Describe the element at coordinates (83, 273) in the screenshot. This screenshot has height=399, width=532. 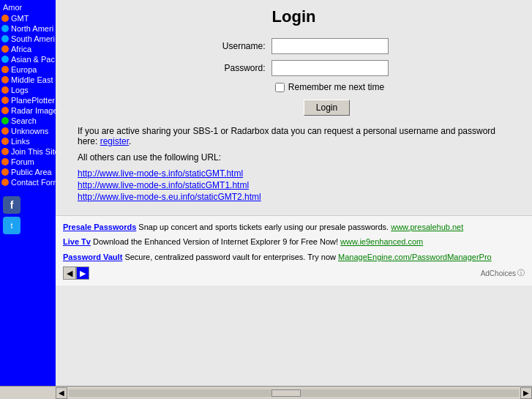
I see `ad-next-button: ▶` at that location.